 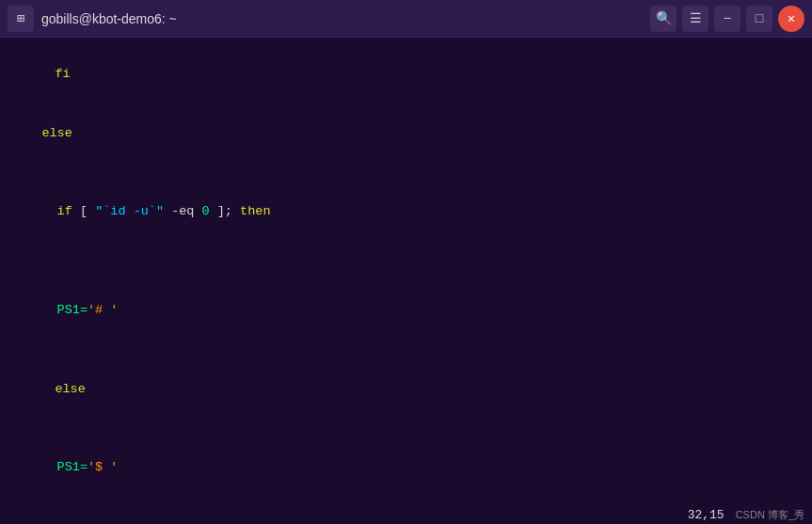 I want to click on cursor-position: 32,15, so click(x=706, y=516).